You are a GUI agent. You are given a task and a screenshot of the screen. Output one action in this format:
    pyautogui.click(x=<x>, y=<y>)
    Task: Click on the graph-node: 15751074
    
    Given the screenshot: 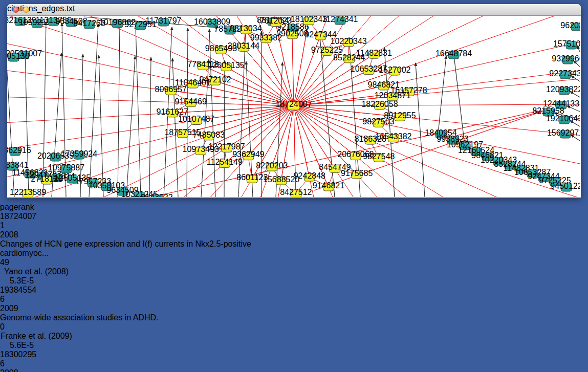 What is the action you would take?
    pyautogui.click(x=567, y=44)
    